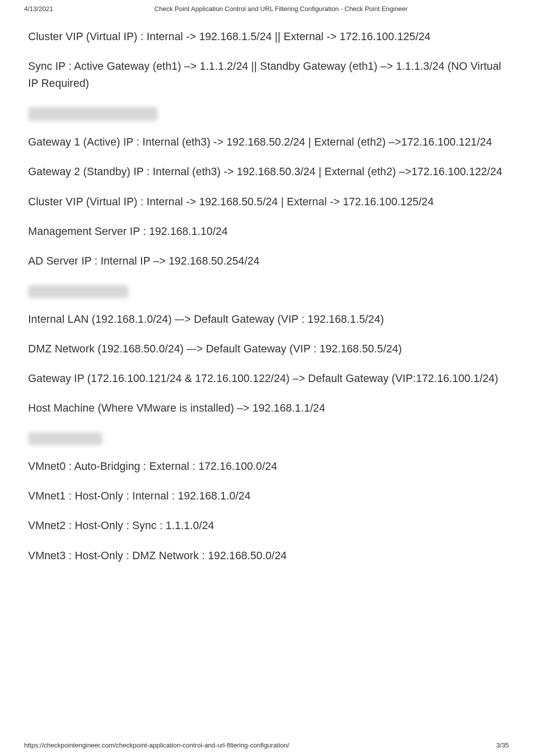  What do you see at coordinates (266, 467) in the screenshot?
I see `paragraph-vmnet0: VMnet0 : Auto-Bridging : External : 172.…` at bounding box center [266, 467].